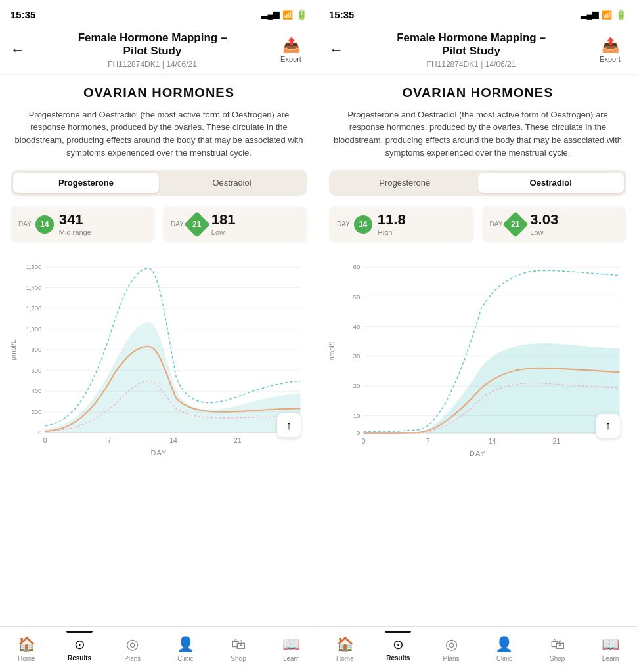 This screenshot has width=637, height=672. Describe the element at coordinates (26, 648) in the screenshot. I see `nav-home-left: 🏠 Home` at that location.